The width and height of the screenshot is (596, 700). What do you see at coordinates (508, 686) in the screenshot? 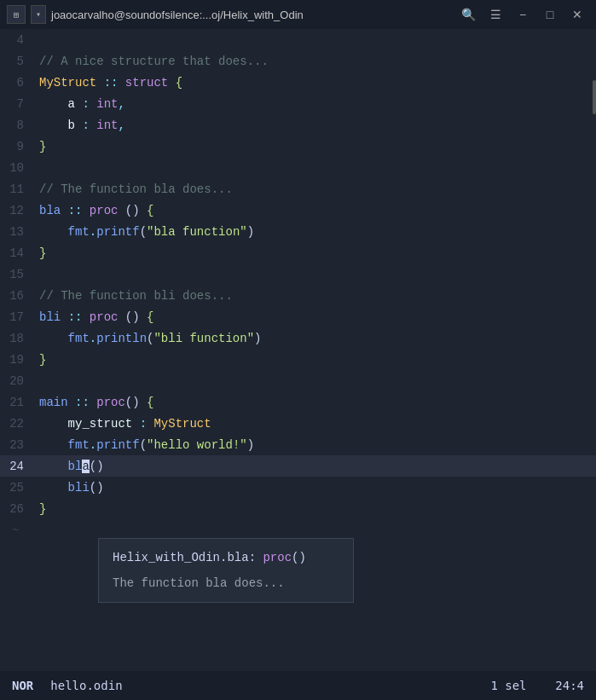
I see `selection-count: 1 sel` at bounding box center [508, 686].